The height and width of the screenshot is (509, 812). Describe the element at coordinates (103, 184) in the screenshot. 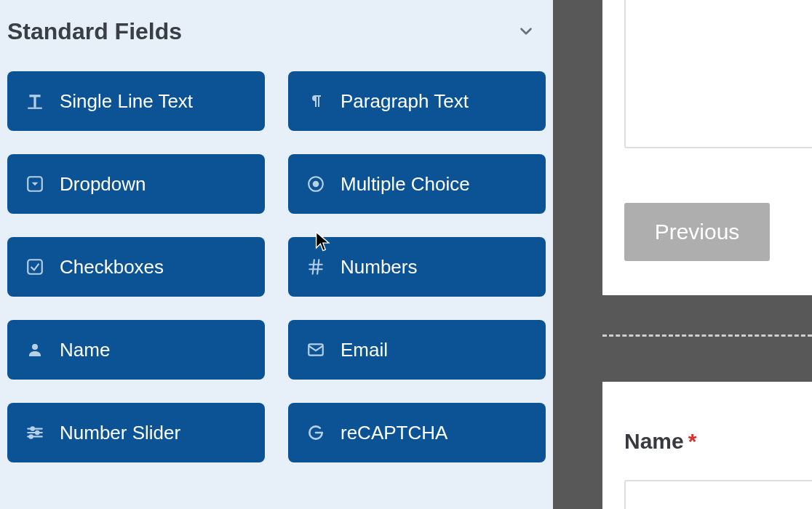

I see `field-label: Dropdown` at that location.